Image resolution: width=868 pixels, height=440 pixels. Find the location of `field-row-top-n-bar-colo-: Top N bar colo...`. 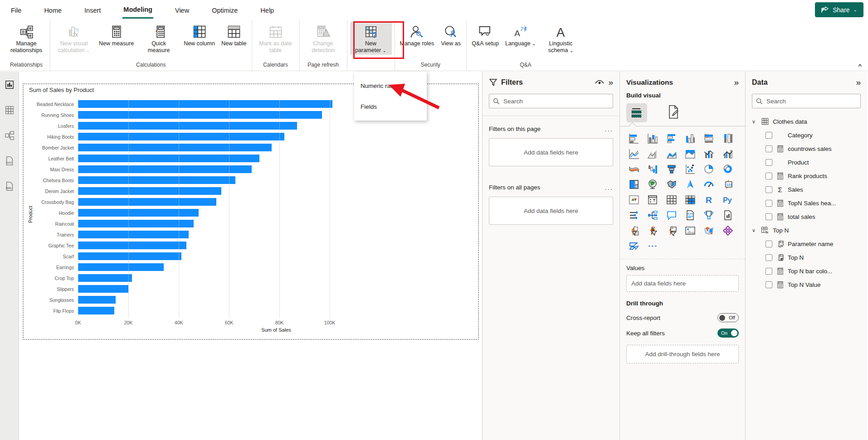

field-row-top-n-bar-colo-: Top N bar colo... is located at coordinates (806, 271).